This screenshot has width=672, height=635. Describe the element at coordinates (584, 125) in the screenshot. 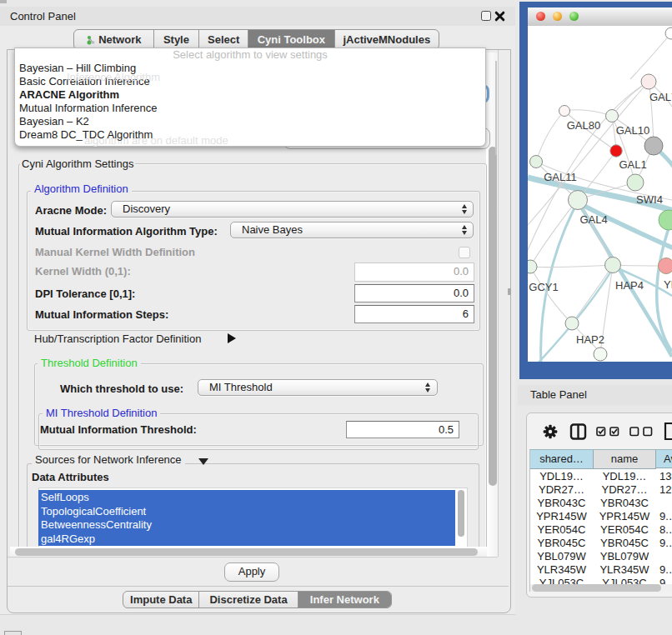

I see `svg-text: GAL80` at that location.